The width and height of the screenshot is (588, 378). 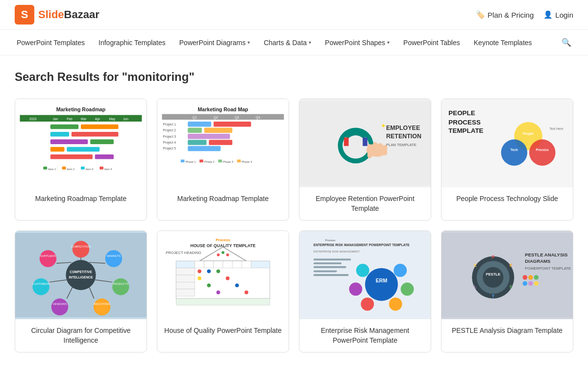 I want to click on card-label: PESTLE Analysis Diagram Template, so click(x=507, y=331).